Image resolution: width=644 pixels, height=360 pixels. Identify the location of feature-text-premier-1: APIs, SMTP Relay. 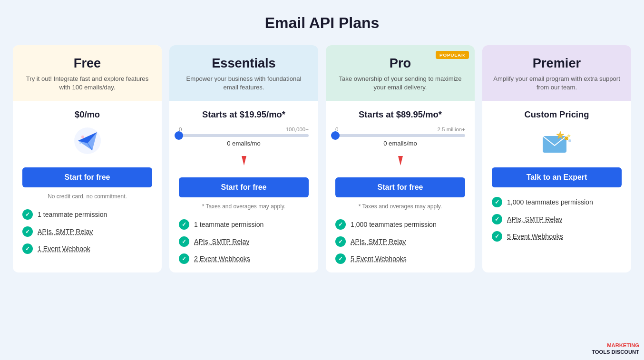
(535, 219).